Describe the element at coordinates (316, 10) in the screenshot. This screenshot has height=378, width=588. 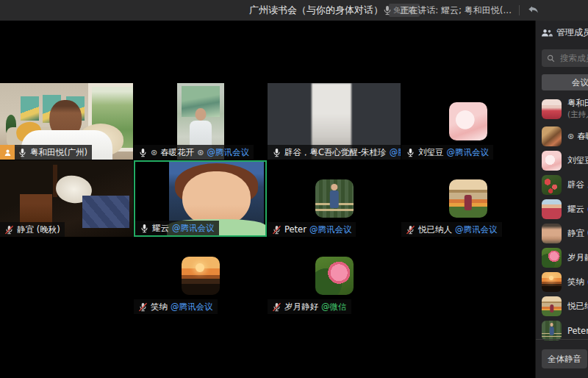
I see `meeting-title: 广州读书会（与你的身体对话）` at that location.